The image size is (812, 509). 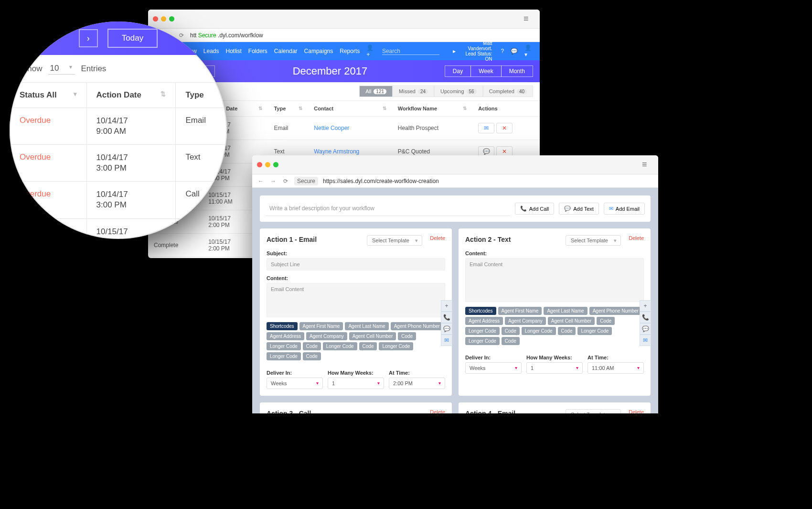 What do you see at coordinates (319, 51) in the screenshot?
I see `nav-item: Campaigns` at bounding box center [319, 51].